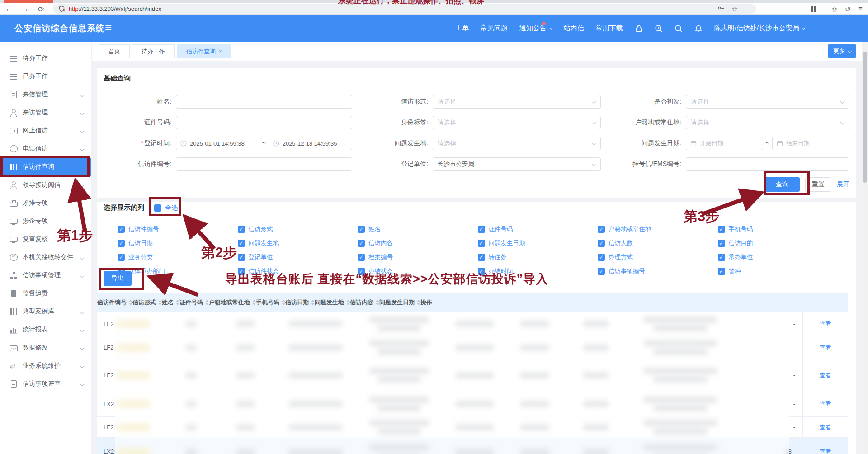 The height and width of the screenshot is (454, 868). Describe the element at coordinates (153, 52) in the screenshot. I see `tab-todo: 待办工作` at that location.